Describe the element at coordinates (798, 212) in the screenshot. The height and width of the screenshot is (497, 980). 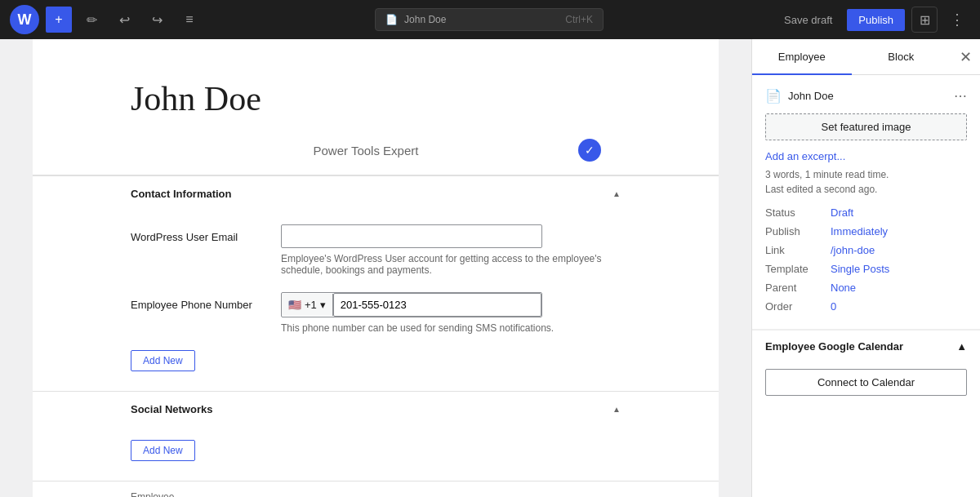
I see `meta-status-label: Status` at that location.